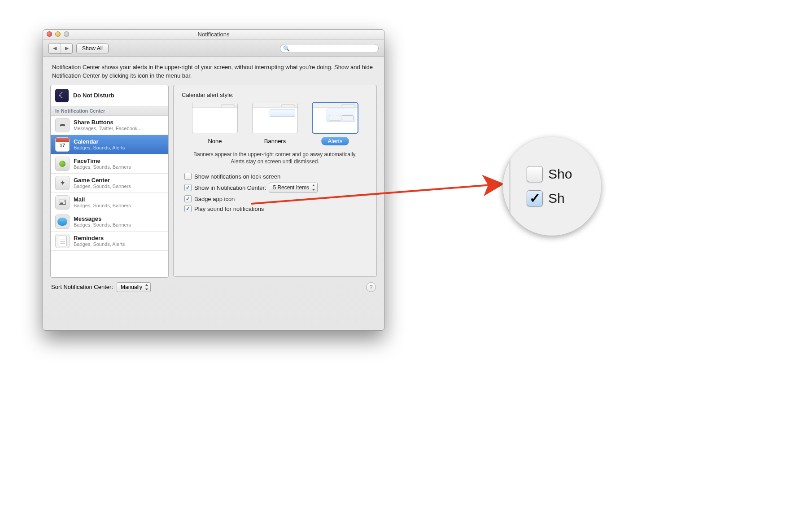 This screenshot has height=516, width=812. Describe the element at coordinates (102, 161) in the screenshot. I see `app-title: FaceTime` at that location.